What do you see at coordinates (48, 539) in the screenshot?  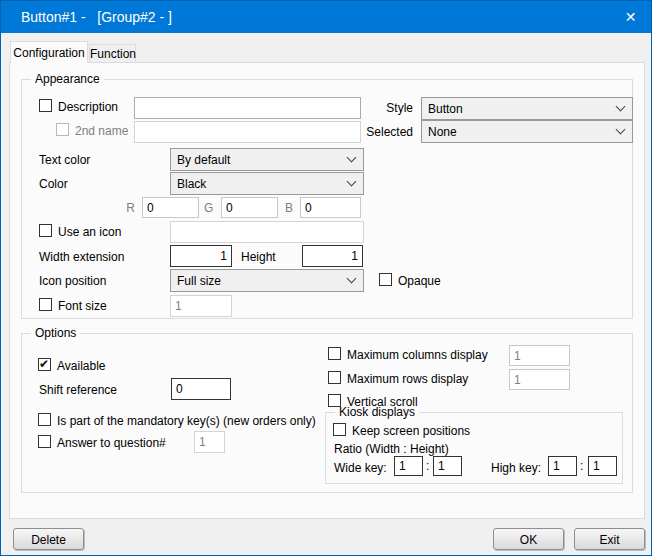 I see `delete-button: Delete` at bounding box center [48, 539].